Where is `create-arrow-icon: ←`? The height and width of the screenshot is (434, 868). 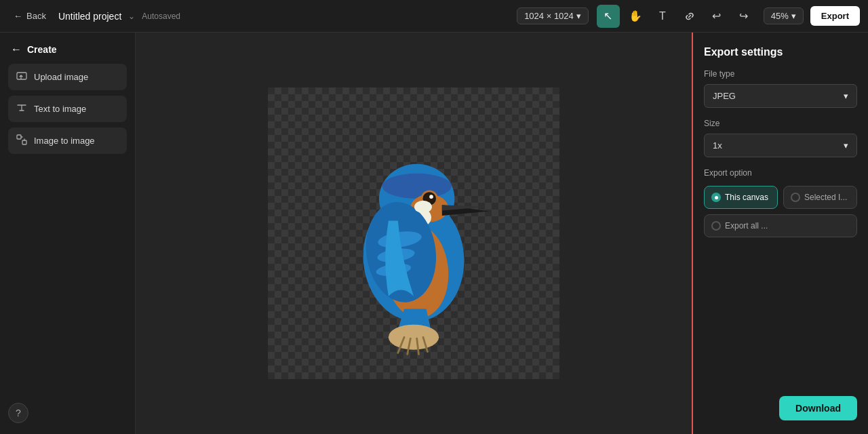 create-arrow-icon: ← is located at coordinates (16, 50).